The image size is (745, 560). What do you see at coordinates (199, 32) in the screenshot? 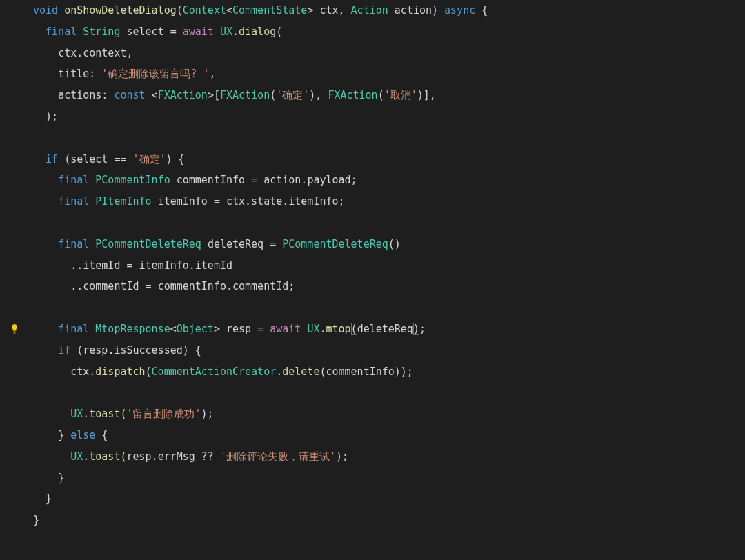
I see `keyword-await: await` at bounding box center [199, 32].